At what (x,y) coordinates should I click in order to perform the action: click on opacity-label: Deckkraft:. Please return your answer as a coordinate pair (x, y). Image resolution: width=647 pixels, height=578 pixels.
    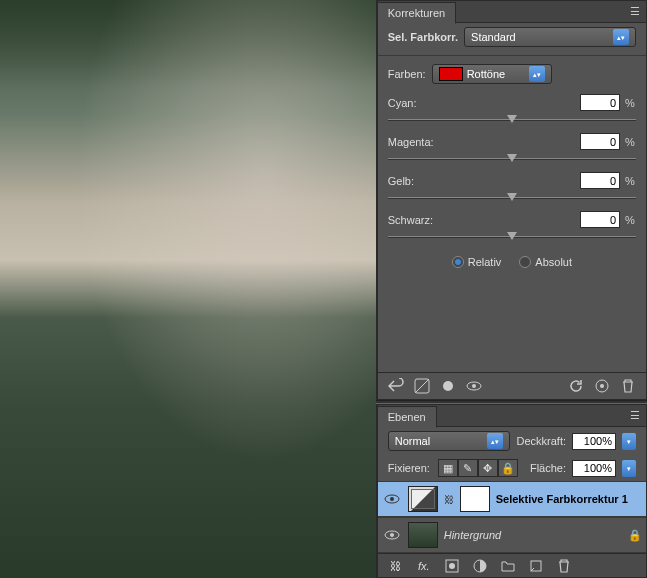
    Looking at the image, I should click on (541, 441).